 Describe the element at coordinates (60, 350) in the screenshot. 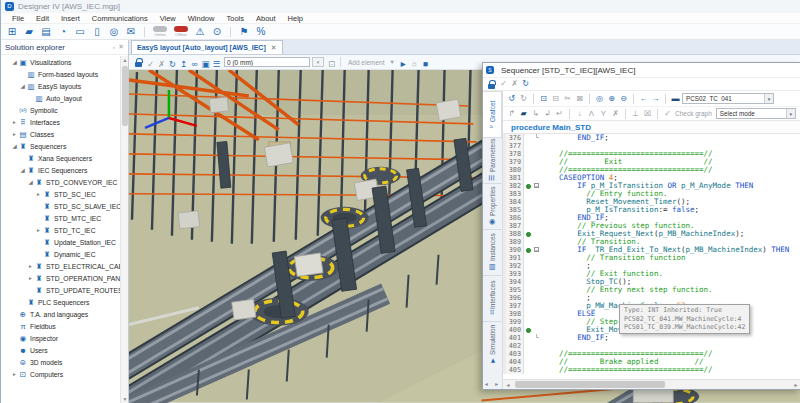

I see `tree-item-users: ☻Users` at that location.